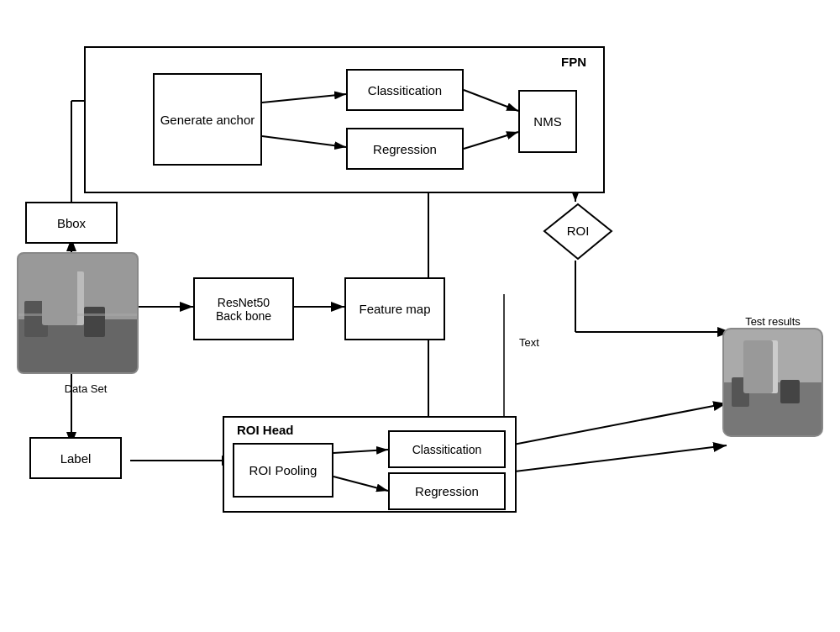  Describe the element at coordinates (284, 471) in the screenshot. I see `roi-pooling-label: ROI Pooling` at that location.